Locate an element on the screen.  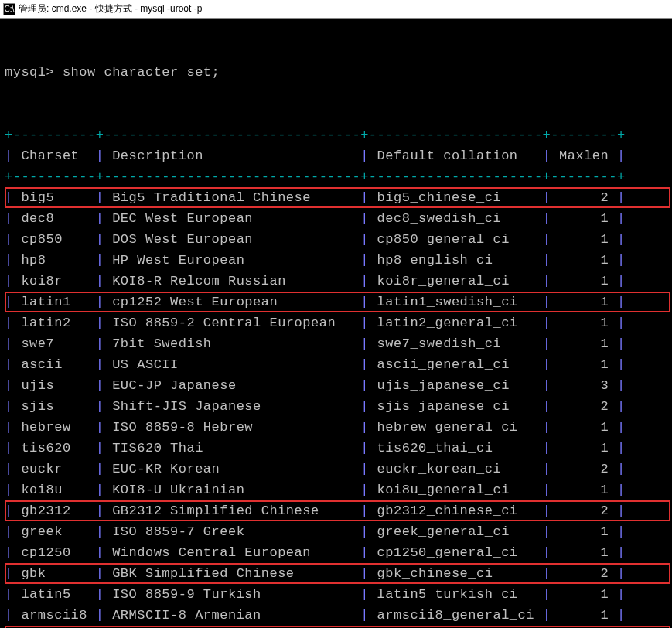
cmd-icon: C:\ is located at coordinates (9, 9).